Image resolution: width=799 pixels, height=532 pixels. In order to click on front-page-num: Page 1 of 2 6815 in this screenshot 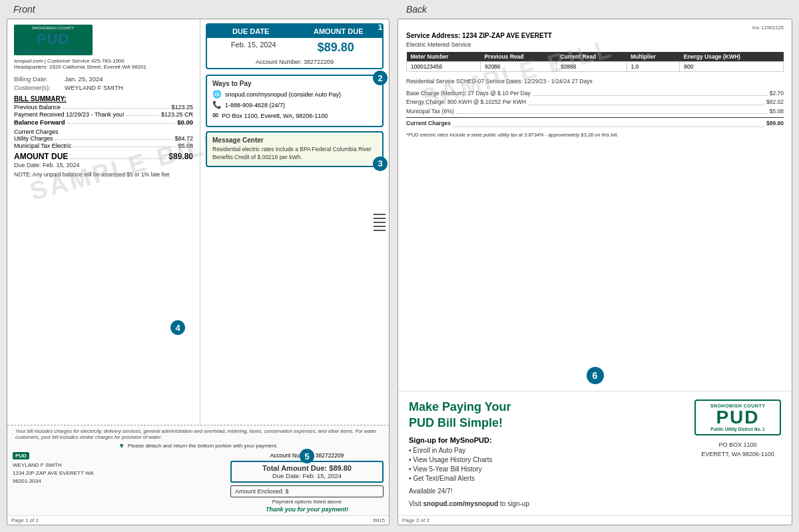, I will do `click(198, 520)`.